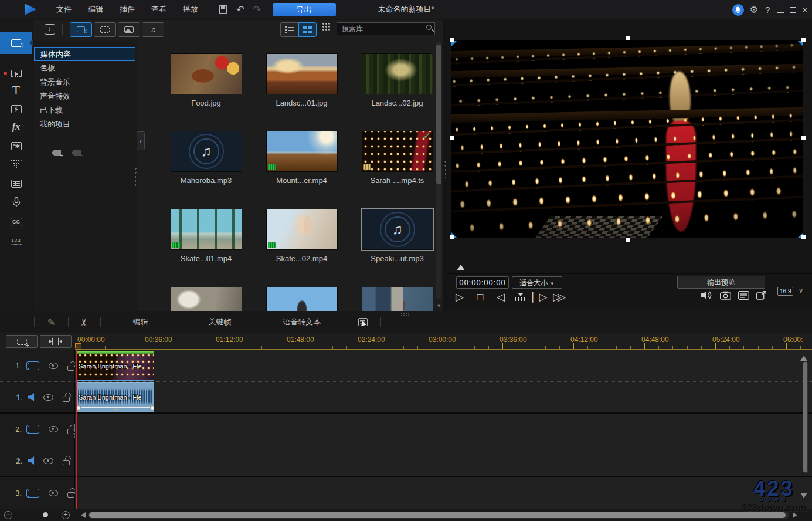  I want to click on category-my-projects: 我的项目, so click(84, 124).